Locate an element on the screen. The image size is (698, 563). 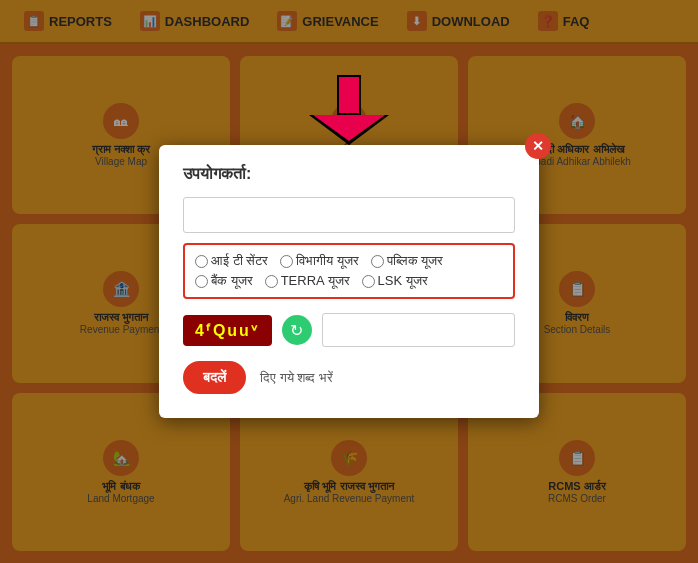
radio-terra-label: TERRA यूजर is located at coordinates (316, 281).